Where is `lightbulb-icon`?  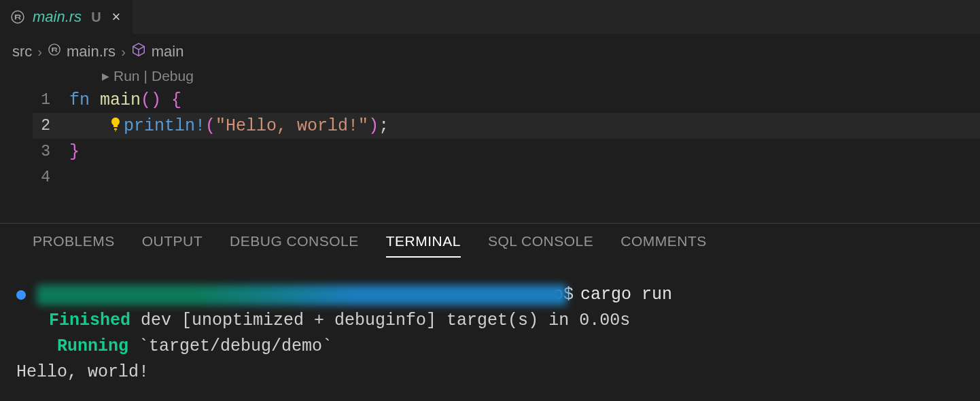 lightbulb-icon is located at coordinates (116, 124).